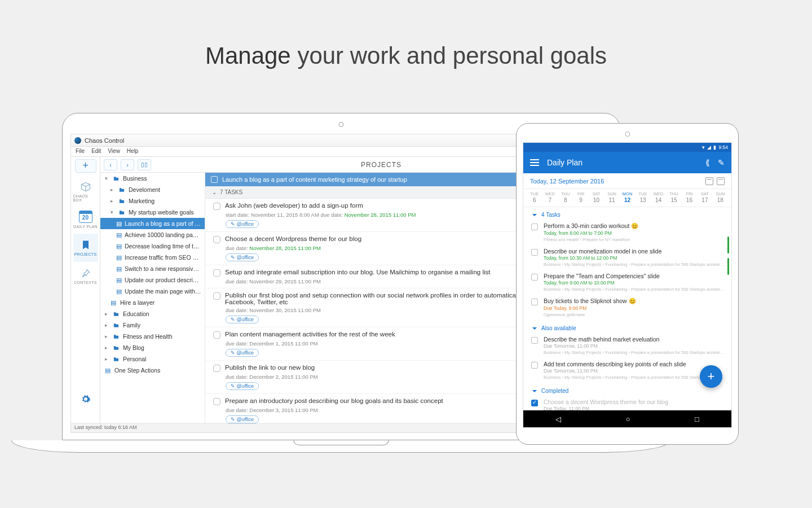  Describe the element at coordinates (406, 35) in the screenshot. I see `headline: Manage your work and personal goals` at that location.